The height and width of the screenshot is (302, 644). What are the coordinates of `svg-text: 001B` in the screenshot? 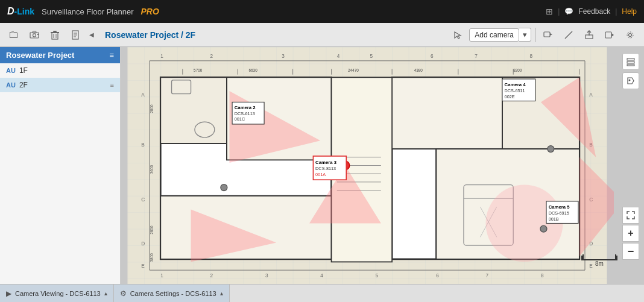 It's located at (554, 219).